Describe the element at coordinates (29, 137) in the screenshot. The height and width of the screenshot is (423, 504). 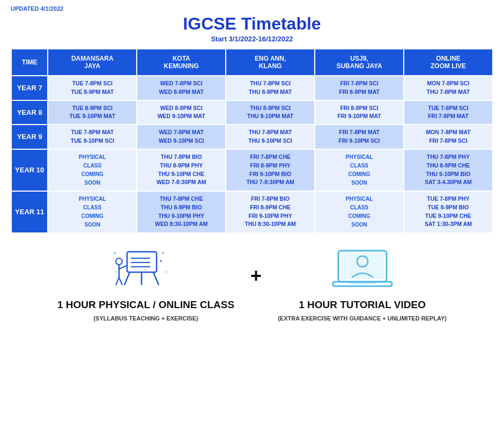
I see `year-label: YEAR 9` at that location.